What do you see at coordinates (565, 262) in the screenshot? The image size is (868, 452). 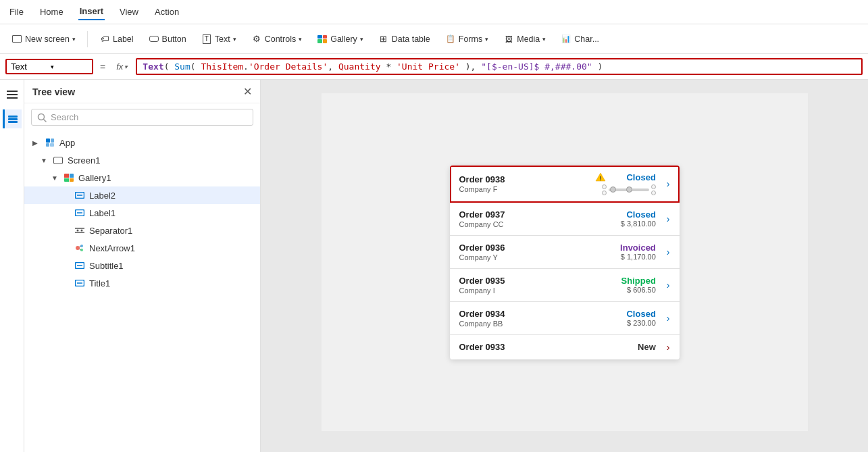 I see `gallery-card: Order 0938 Company F ! Closed` at bounding box center [565, 262].